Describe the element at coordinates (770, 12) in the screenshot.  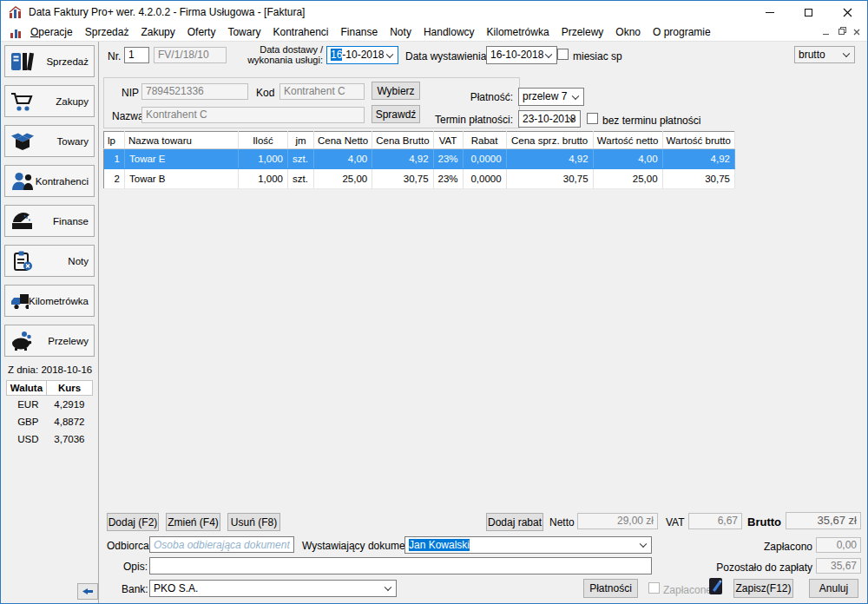
I see `minimize-icon` at that location.